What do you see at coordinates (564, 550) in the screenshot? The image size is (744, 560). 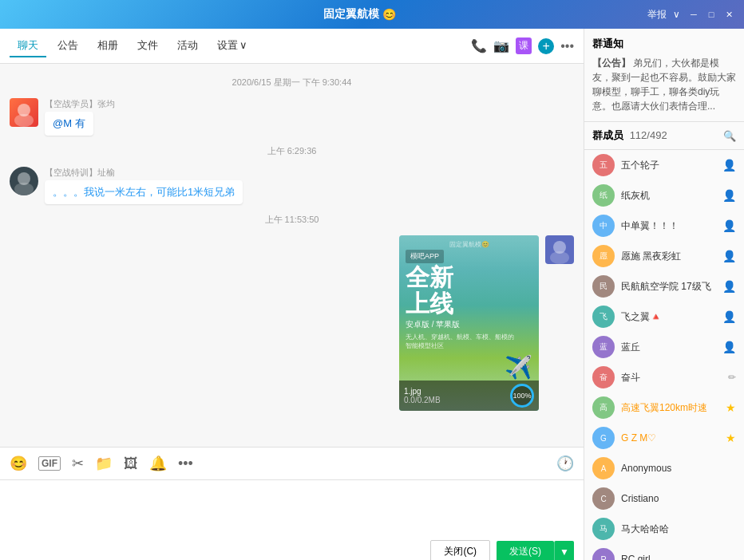 I see `send-dropdown-button: ▼` at bounding box center [564, 550].